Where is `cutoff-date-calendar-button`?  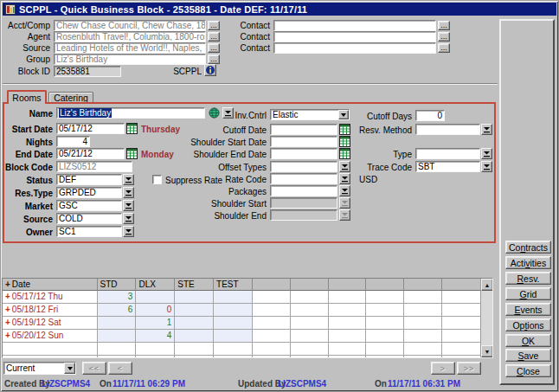 cutoff-date-calendar-button is located at coordinates (344, 130).